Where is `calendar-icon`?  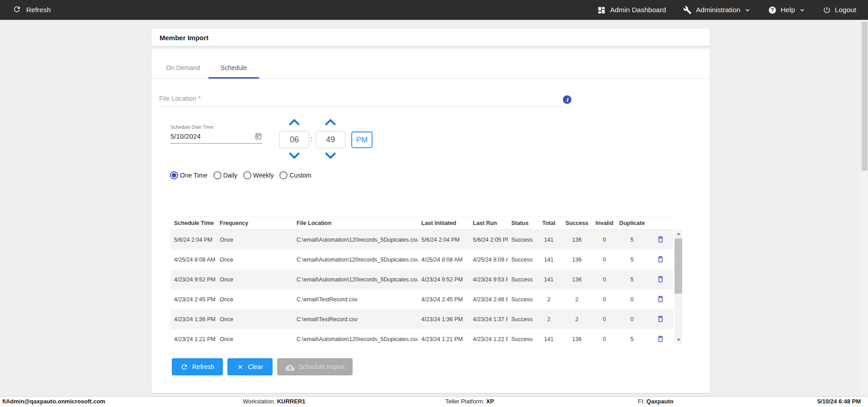
calendar-icon is located at coordinates (259, 136).